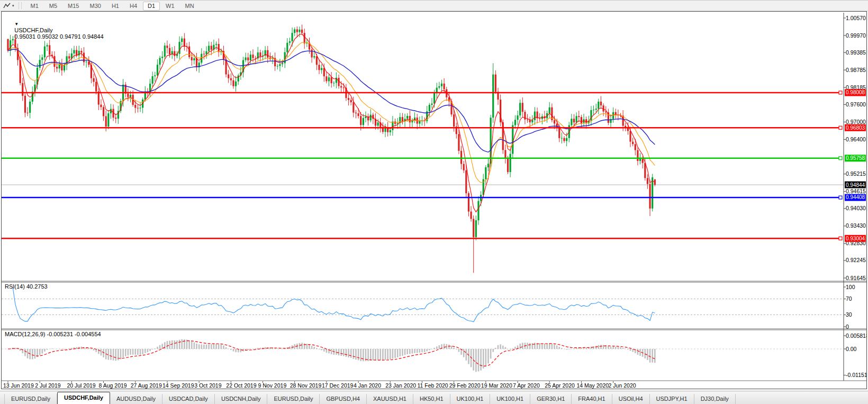  Describe the element at coordinates (84, 398) in the screenshot. I see `chart-tab-usdchf-daily: USDCHF,Daily` at that location.